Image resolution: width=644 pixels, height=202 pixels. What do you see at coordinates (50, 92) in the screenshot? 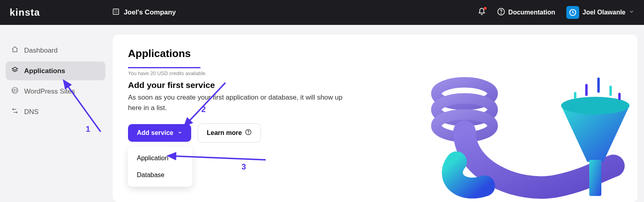
I see `sidebar-item-label: WordPress Sites` at bounding box center [50, 92].